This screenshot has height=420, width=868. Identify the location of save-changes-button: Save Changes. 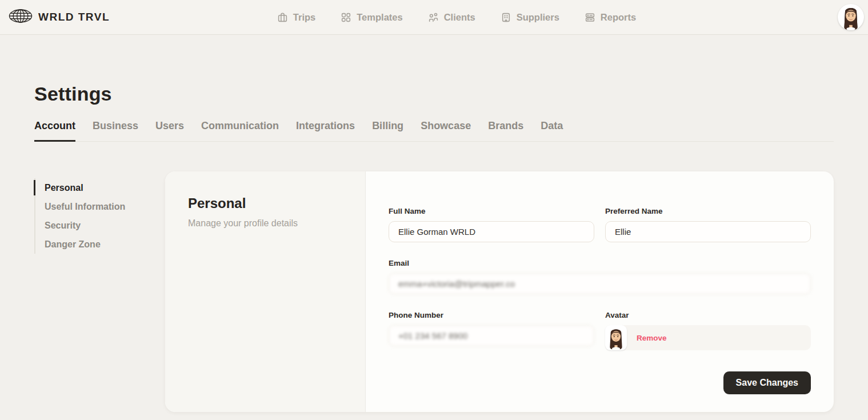
(767, 383).